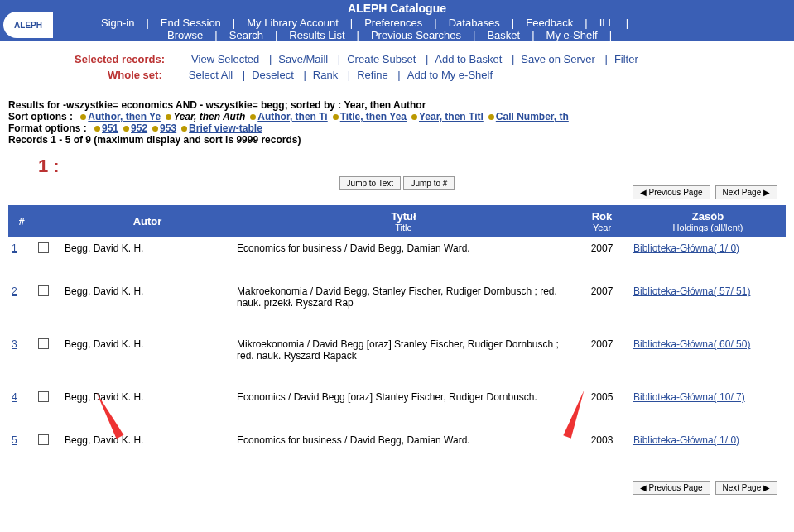 This screenshot has height=532, width=794. Describe the element at coordinates (139, 128) in the screenshot. I see `format-option: 952` at that location.